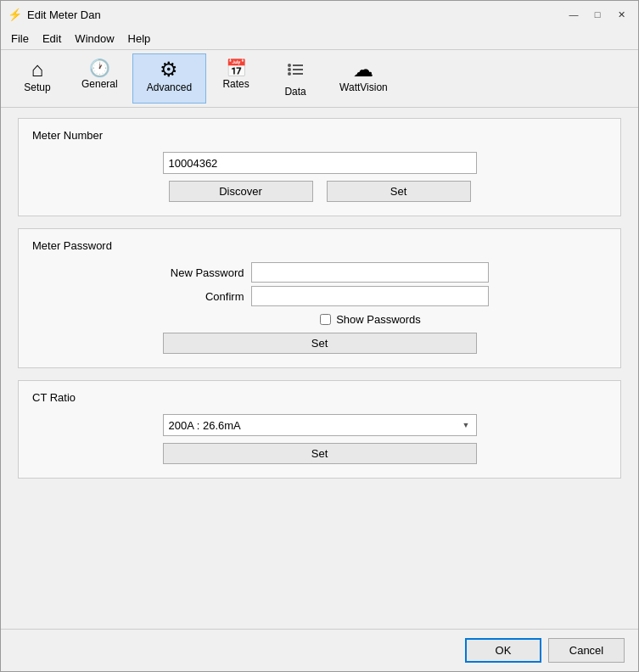 Image resolution: width=639 pixels, height=672 pixels. I want to click on tab-advanced: ⚙ Advanced, so click(170, 78).